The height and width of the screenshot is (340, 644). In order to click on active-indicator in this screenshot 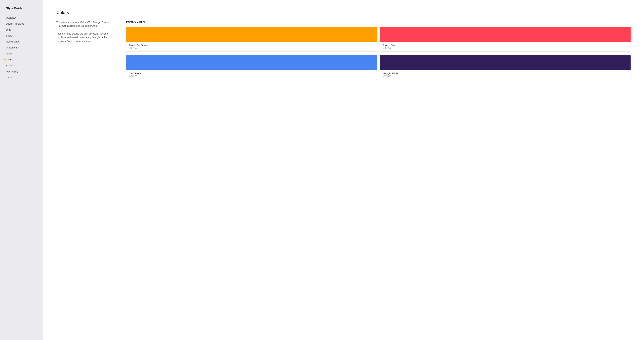, I will do `click(4, 60)`.